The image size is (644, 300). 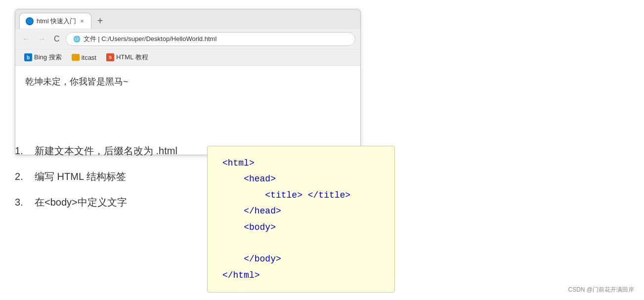 I want to click on code-line-5: <body>, so click(x=301, y=227).